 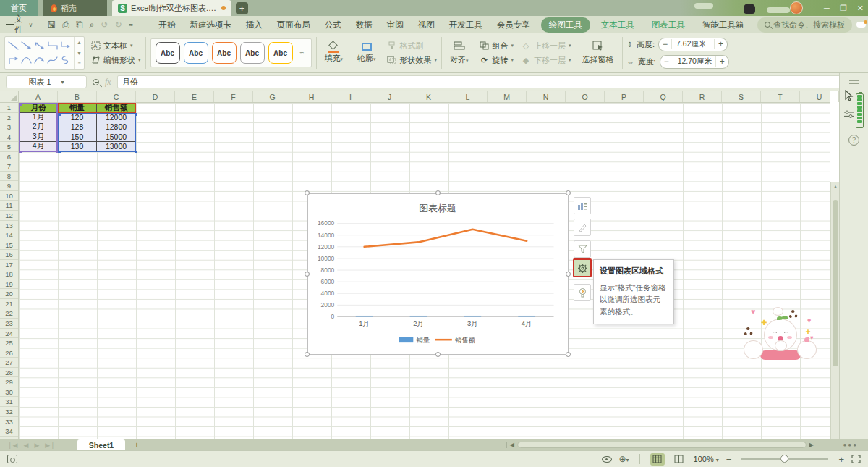 What do you see at coordinates (9, 343) in the screenshot?
I see `row-header-25: 25` at bounding box center [9, 343].